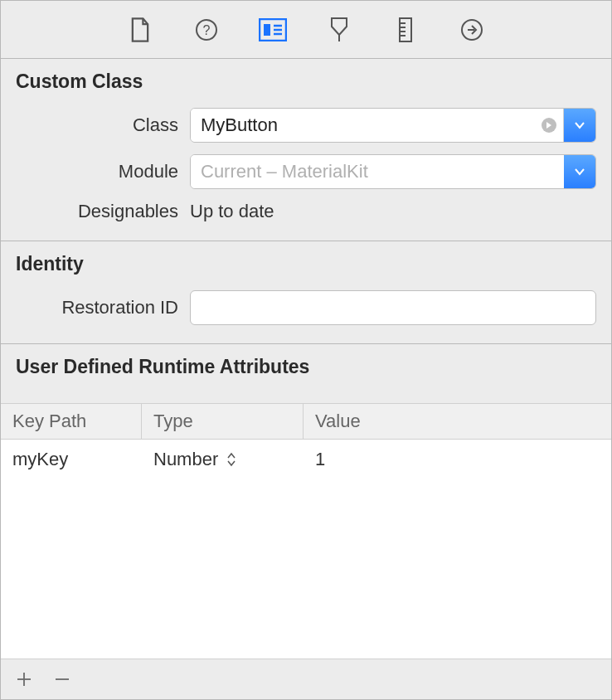 Image resolution: width=612 pixels, height=700 pixels. I want to click on identity-title: Identity, so click(306, 264).